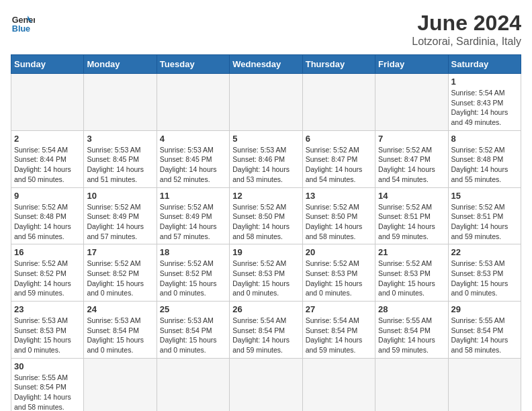 The width and height of the screenshot is (532, 411). I want to click on calendar-day-cell: 7Sunrise: 5:52 AM Sunset: 8:47 PM Daylig…, so click(412, 158).